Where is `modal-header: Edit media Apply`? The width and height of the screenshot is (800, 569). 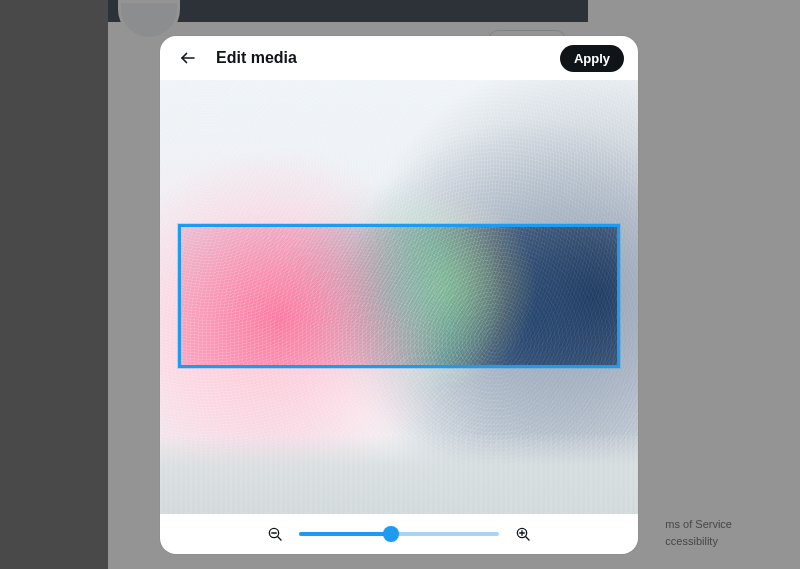 modal-header: Edit media Apply is located at coordinates (399, 58).